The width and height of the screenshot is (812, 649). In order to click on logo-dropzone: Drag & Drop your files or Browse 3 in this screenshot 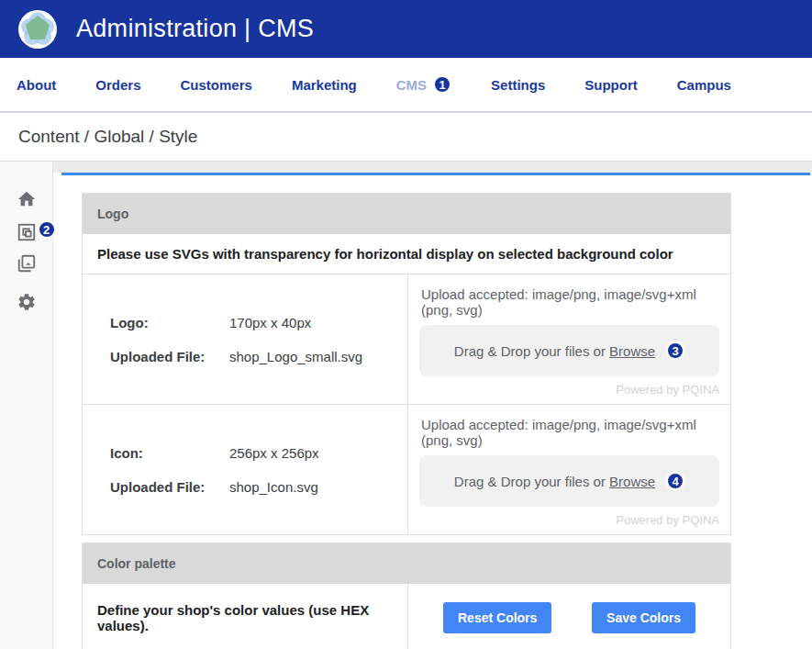, I will do `click(569, 351)`.